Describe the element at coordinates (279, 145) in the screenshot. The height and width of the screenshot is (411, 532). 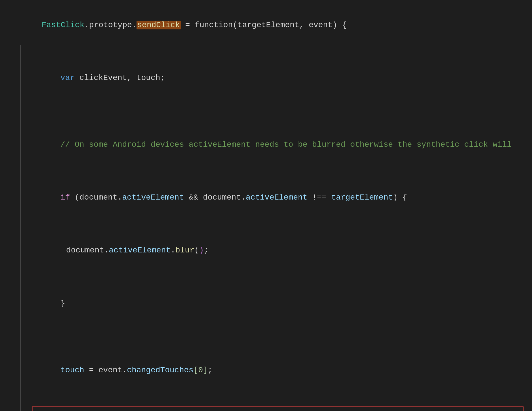
I see `code-line-comment-android: // On some Android devices activeElement…` at that location.